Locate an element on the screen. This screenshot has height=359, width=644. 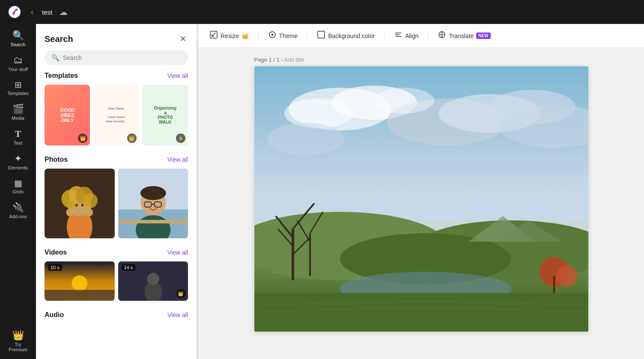
sidebar-item-text: T Text is located at coordinates (18, 137).